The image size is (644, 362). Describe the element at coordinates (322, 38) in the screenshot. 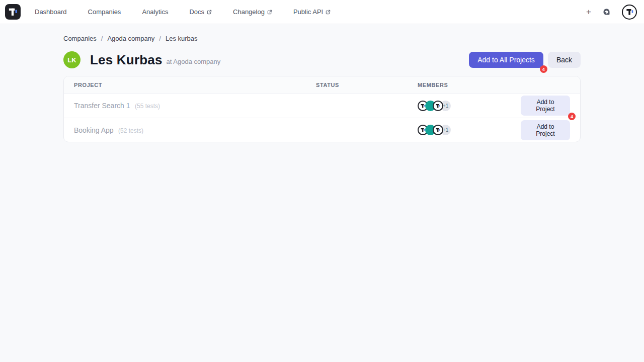

I see `breadcrumb: Companies / Agoda company / Les kurbas` at that location.